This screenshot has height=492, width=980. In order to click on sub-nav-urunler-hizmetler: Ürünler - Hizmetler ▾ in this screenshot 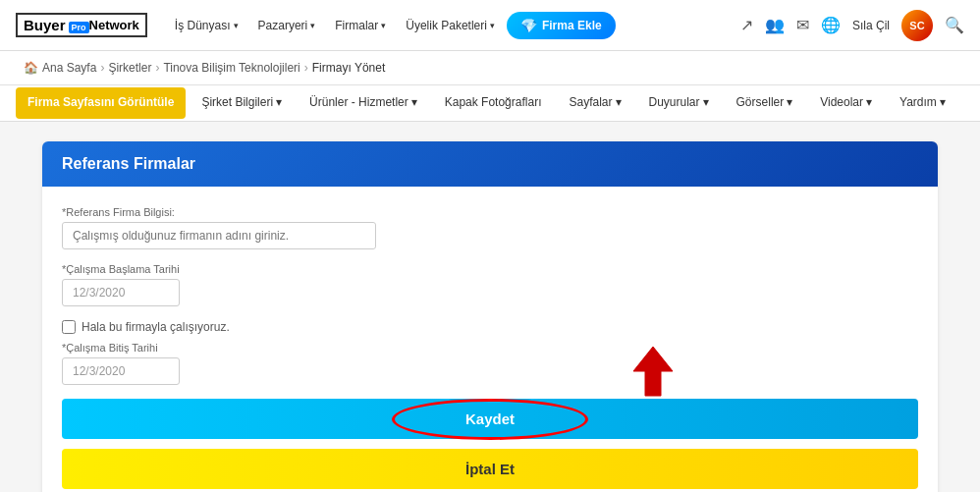, I will do `click(363, 103)`.